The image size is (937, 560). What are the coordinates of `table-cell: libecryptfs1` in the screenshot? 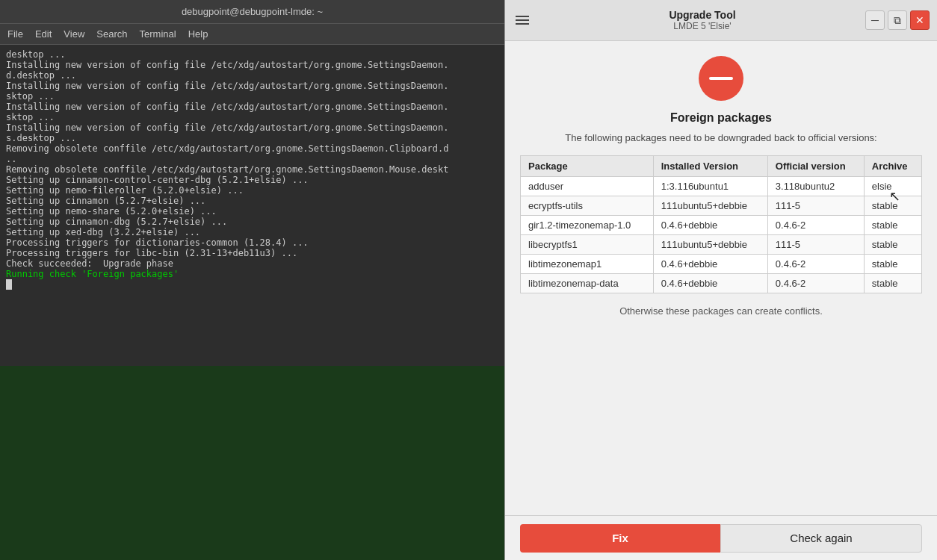 It's located at (587, 245).